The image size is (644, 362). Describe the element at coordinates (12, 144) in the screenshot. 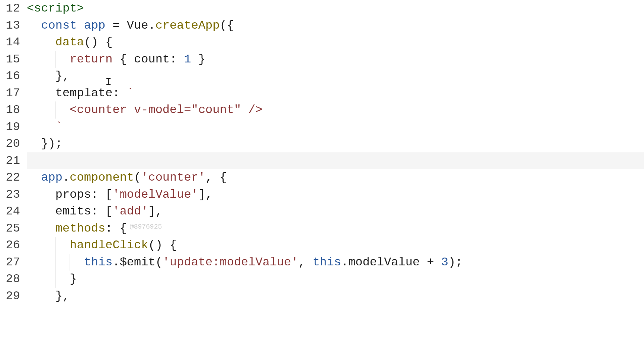

I see `line-number: 20` at that location.